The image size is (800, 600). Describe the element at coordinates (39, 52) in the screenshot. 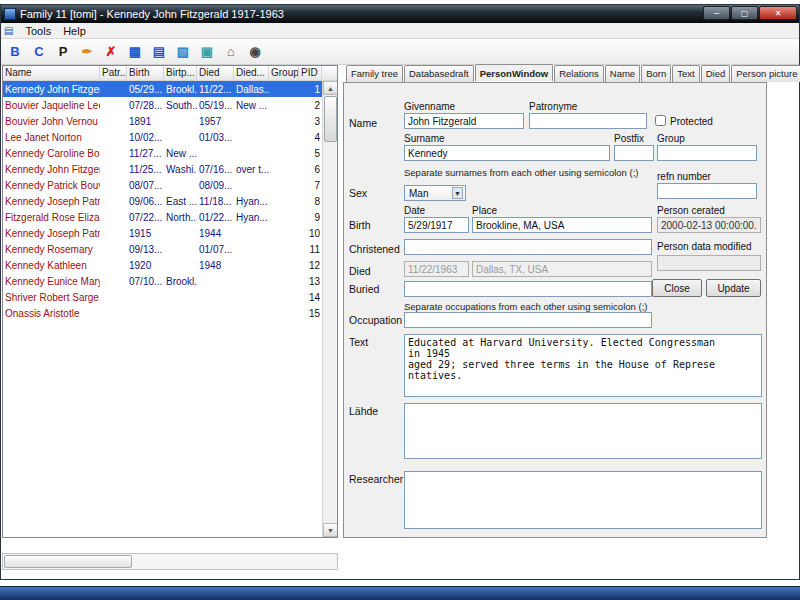

I see `letter-c-icon: C` at that location.